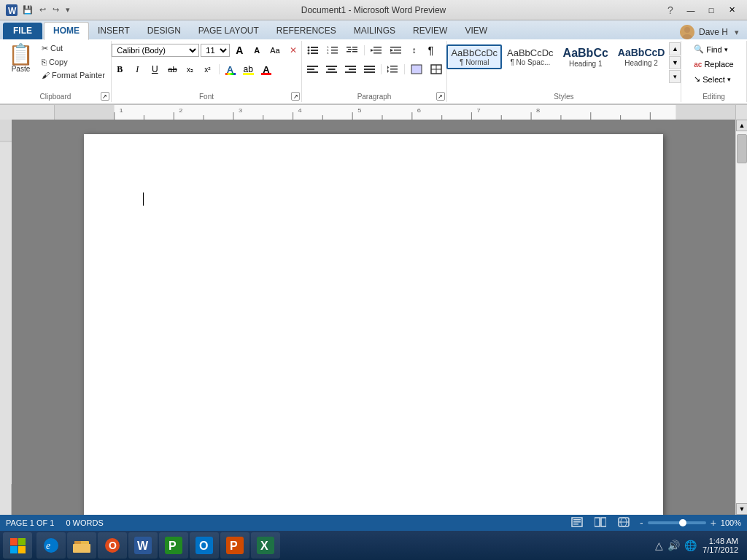  What do you see at coordinates (20, 58) in the screenshot?
I see `paste-button: 📋 Paste` at bounding box center [20, 58].